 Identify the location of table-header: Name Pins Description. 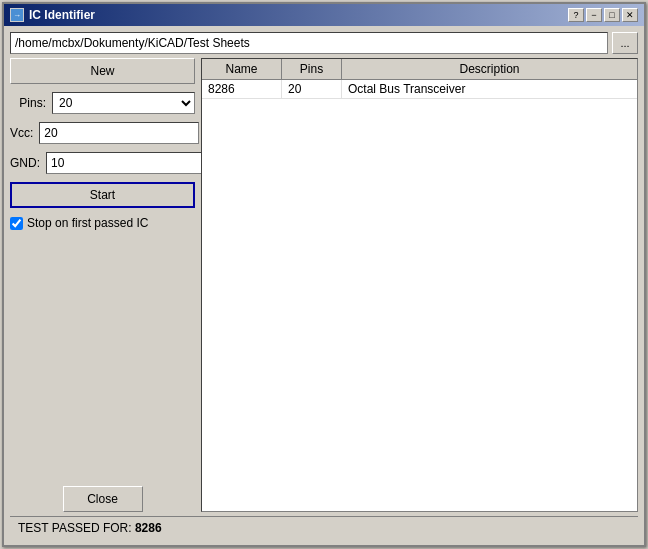
(420, 70).